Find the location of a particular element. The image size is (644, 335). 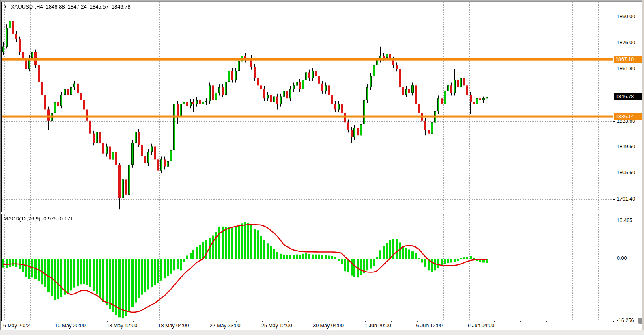

symbol-dropdown-icon: ▼ is located at coordinates (6, 6).